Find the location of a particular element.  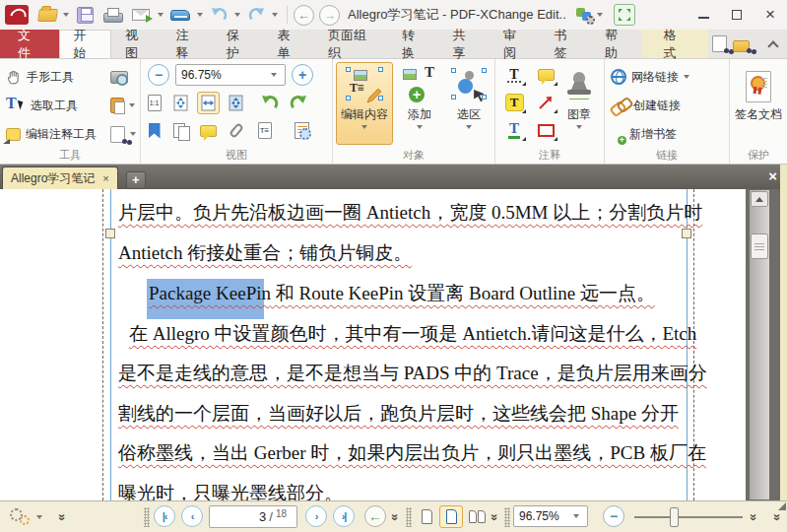

doc-line-4: 在 Allegro 中设置颜色时，其中有一项是 Antietch.请问这是什么，… is located at coordinates (413, 334).